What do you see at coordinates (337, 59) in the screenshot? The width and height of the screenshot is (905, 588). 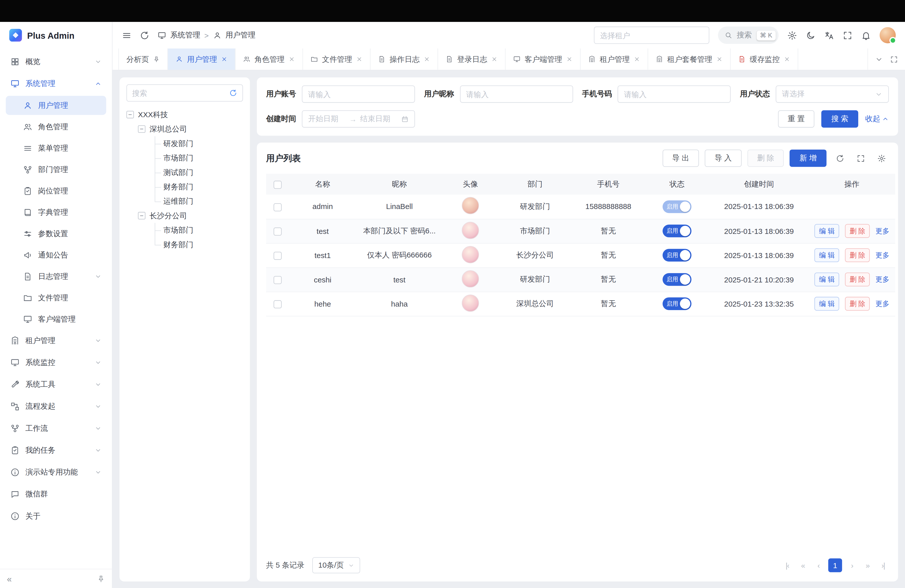 I see `tab-file-management: 文件管理` at bounding box center [337, 59].